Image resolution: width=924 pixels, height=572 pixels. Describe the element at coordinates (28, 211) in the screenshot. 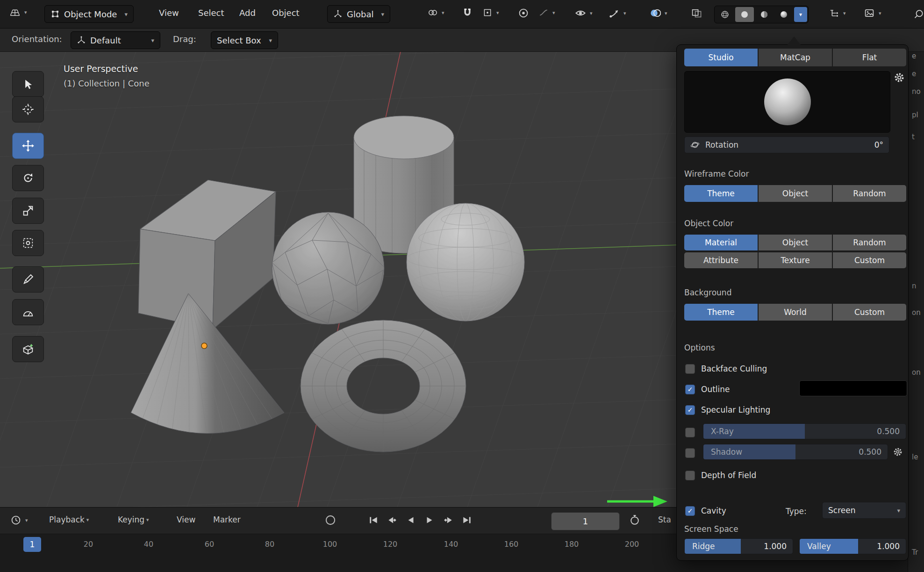

I see `tool-scale` at that location.